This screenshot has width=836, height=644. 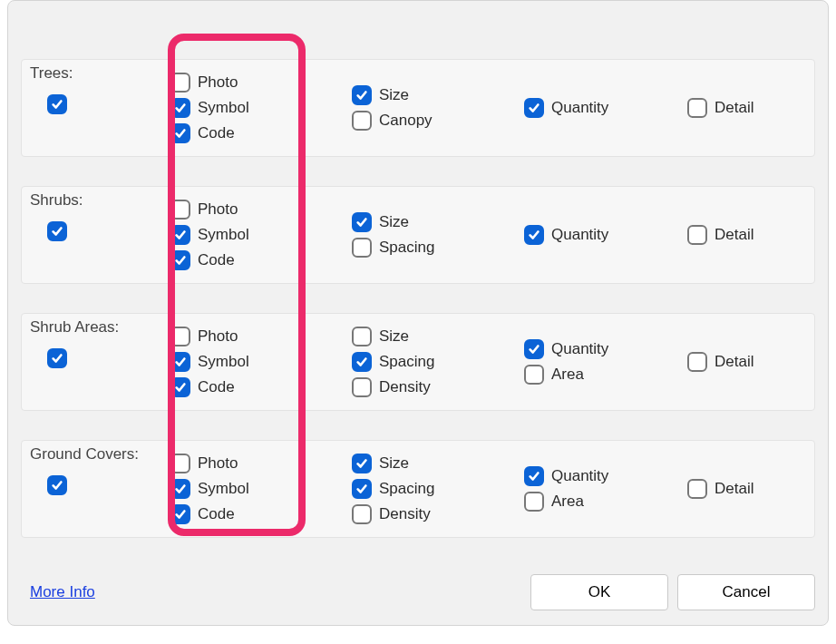 What do you see at coordinates (438, 463) in the screenshot?
I see `ground-covers-size-checkbox: Size` at bounding box center [438, 463].